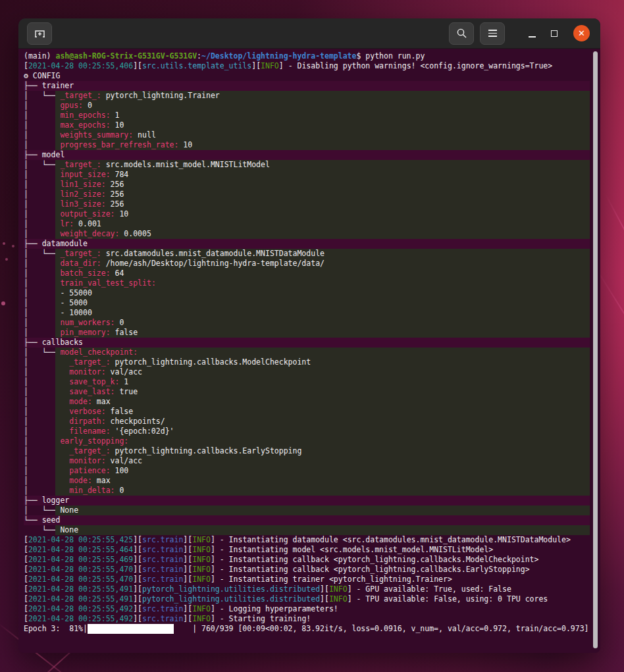 The height and width of the screenshot is (672, 624). What do you see at coordinates (71, 303) in the screenshot?
I see `text-segment: - 5000` at bounding box center [71, 303].